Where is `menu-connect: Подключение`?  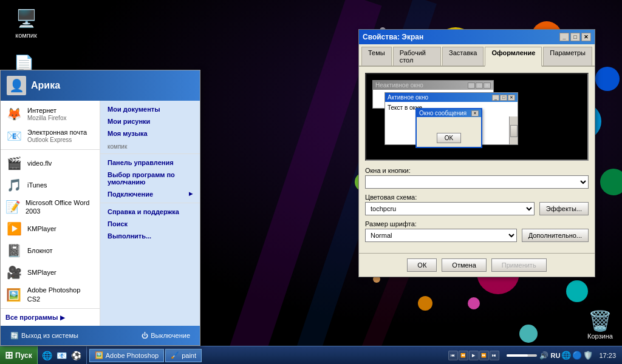
menu-connect: Подключение is located at coordinates (150, 194).